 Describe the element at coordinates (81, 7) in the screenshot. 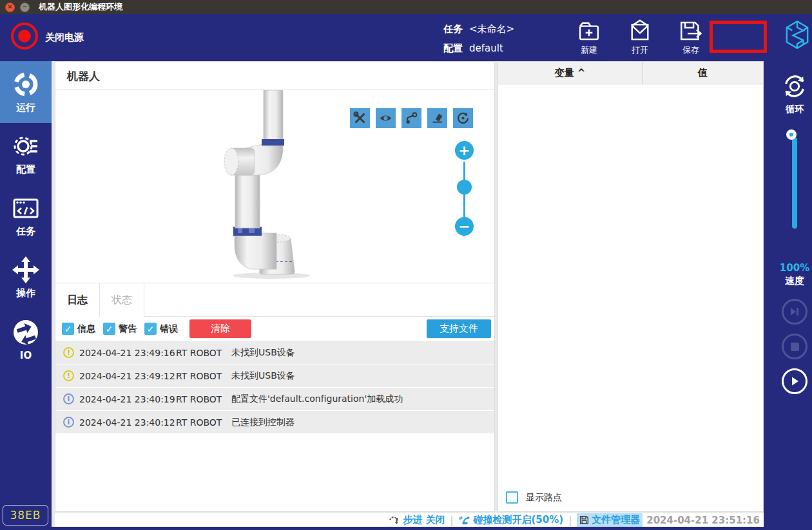

I see `window-title: 机器人图形化编程环境` at that location.